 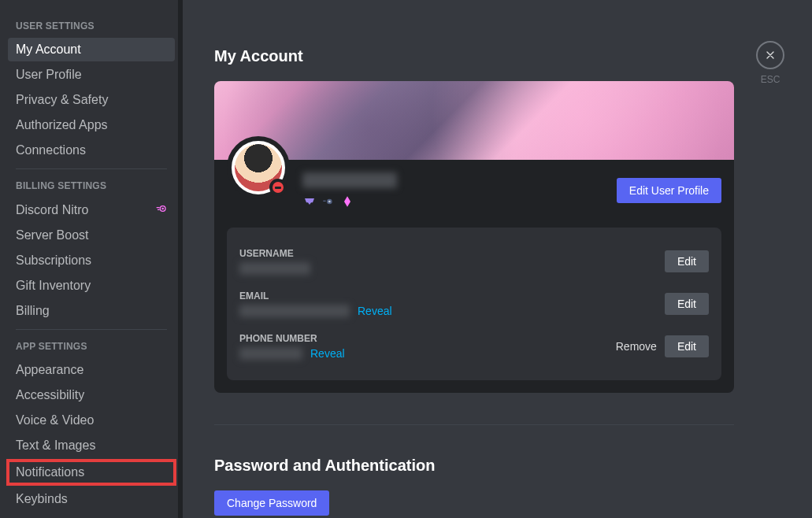 I want to click on sidebar-item-discord-nitro: Discord Nitro, so click(x=91, y=209).